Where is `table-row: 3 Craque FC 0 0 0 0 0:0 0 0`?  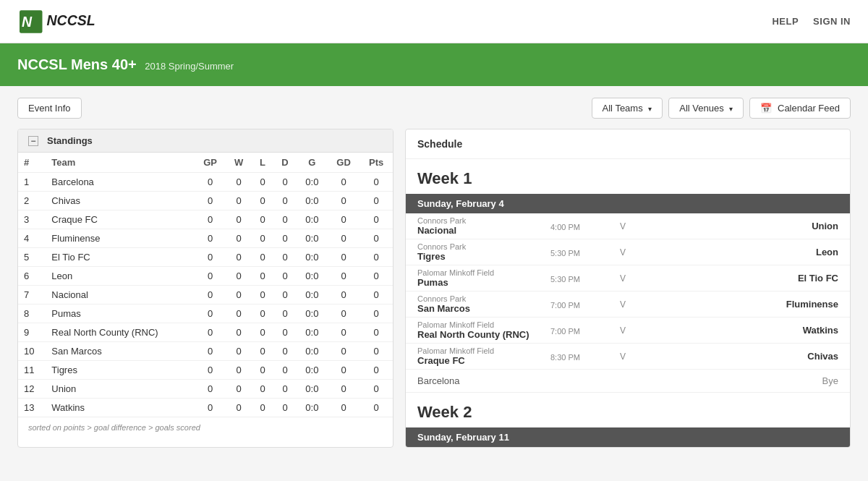
table-row: 3 Craque FC 0 0 0 0 0:0 0 0 is located at coordinates (205, 220).